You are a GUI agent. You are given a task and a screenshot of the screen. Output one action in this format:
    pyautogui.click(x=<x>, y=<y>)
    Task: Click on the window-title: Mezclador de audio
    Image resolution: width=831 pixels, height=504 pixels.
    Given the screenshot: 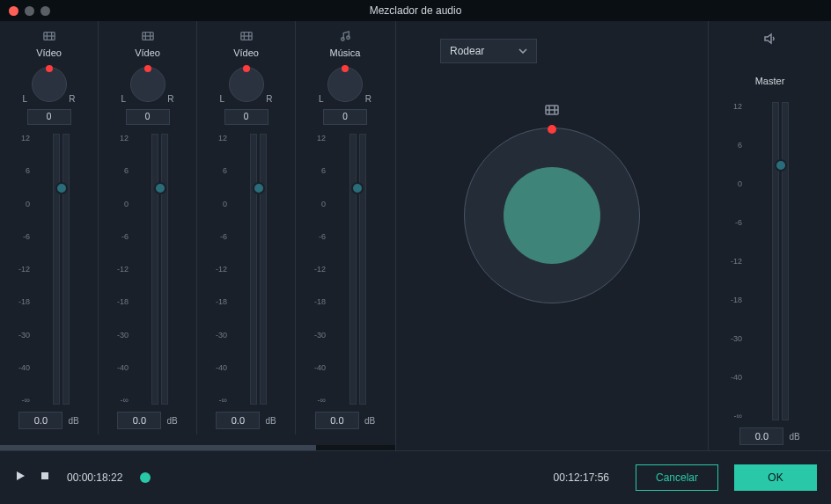 What is the action you would take?
    pyautogui.click(x=416, y=11)
    